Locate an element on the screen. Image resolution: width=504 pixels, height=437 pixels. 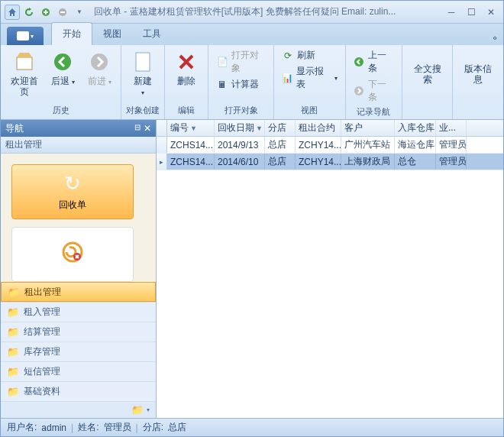
ribbon-collapse-icon: ⋄ is located at coordinates (495, 38).